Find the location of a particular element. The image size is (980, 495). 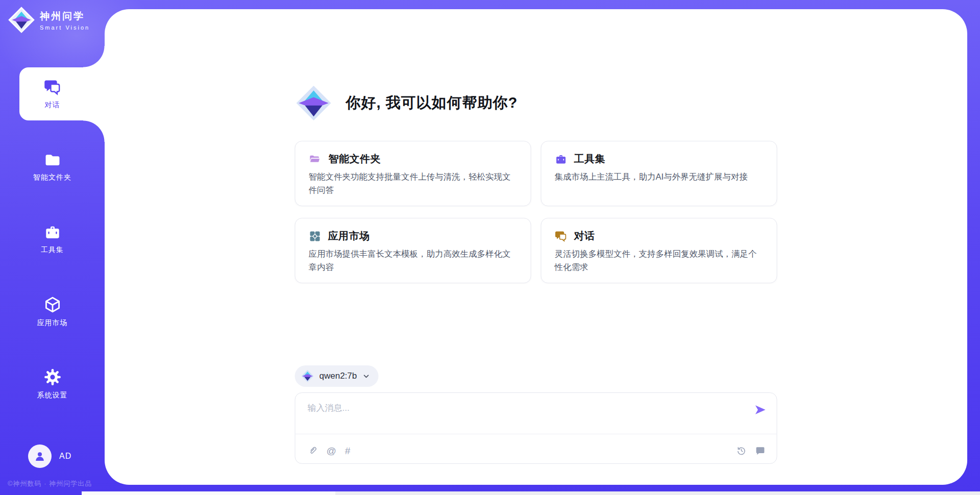

paperclip-icon is located at coordinates (313, 451).